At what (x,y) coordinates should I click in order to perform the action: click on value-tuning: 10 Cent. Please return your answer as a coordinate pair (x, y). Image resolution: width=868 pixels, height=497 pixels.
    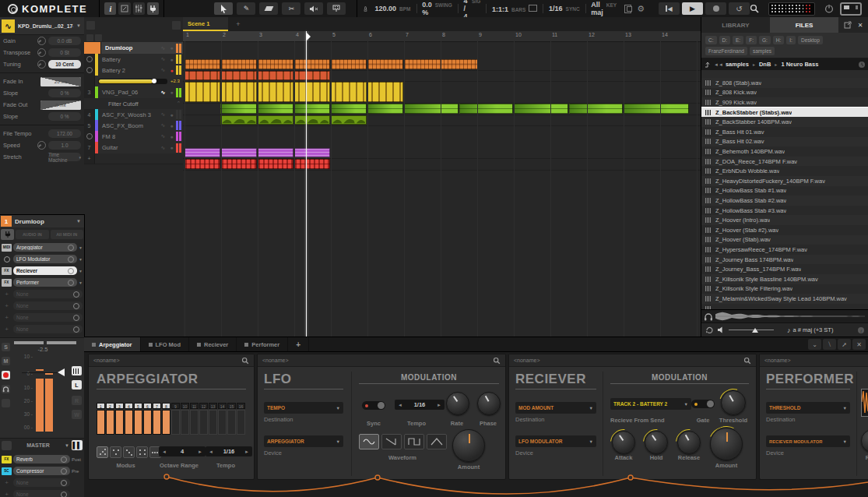
    Looking at the image, I should click on (65, 64).